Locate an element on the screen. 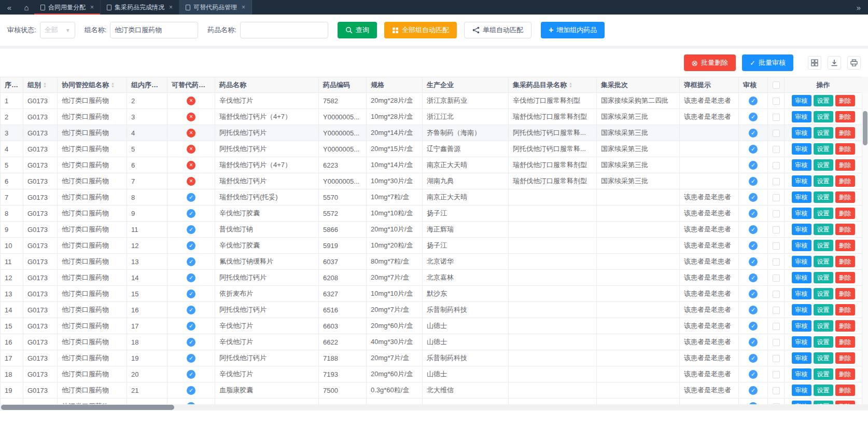  drug-name-input is located at coordinates (284, 30).